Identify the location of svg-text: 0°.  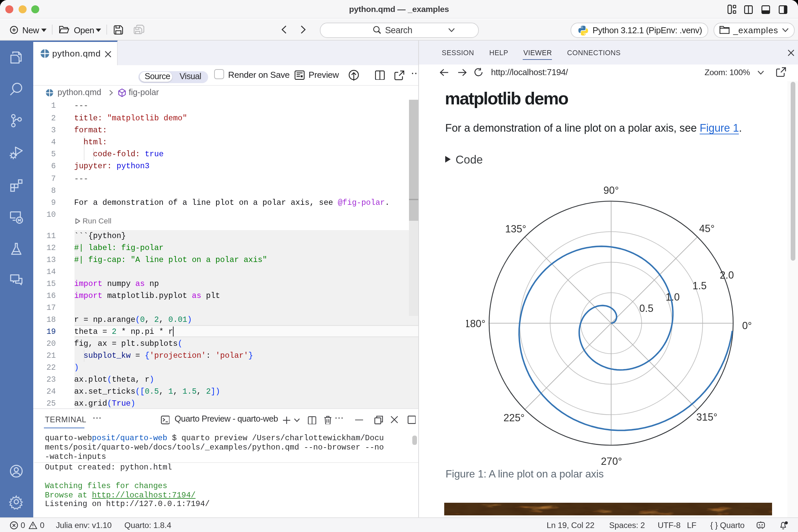
(747, 325).